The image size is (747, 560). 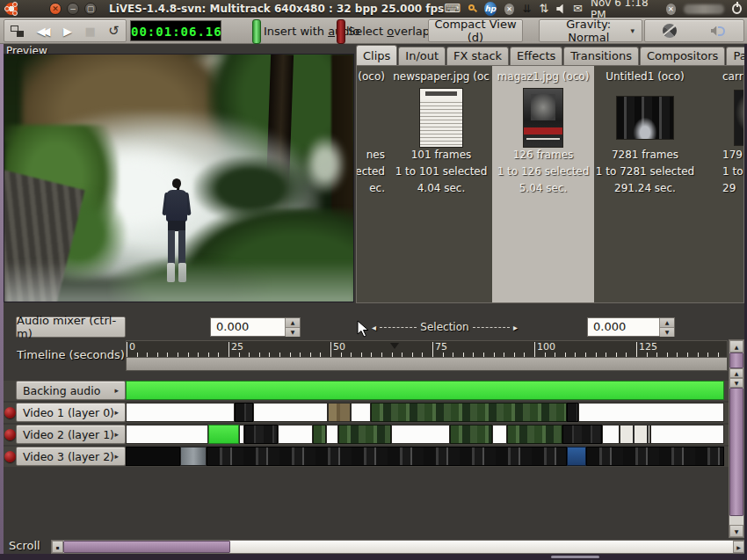 What do you see at coordinates (114, 31) in the screenshot?
I see `loop-icon: ↺` at bounding box center [114, 31].